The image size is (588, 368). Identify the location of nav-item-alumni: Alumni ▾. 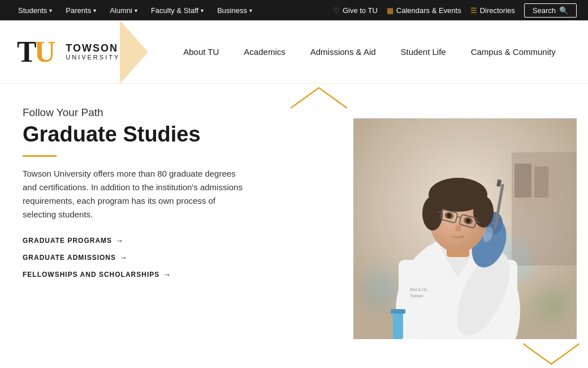
(123, 10).